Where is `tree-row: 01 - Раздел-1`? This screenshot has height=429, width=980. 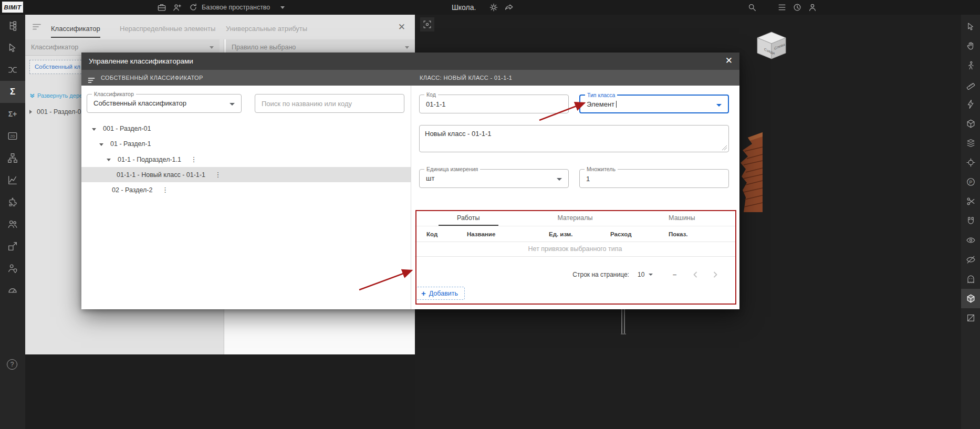 tree-row: 01 - Раздел-1 is located at coordinates (246, 144).